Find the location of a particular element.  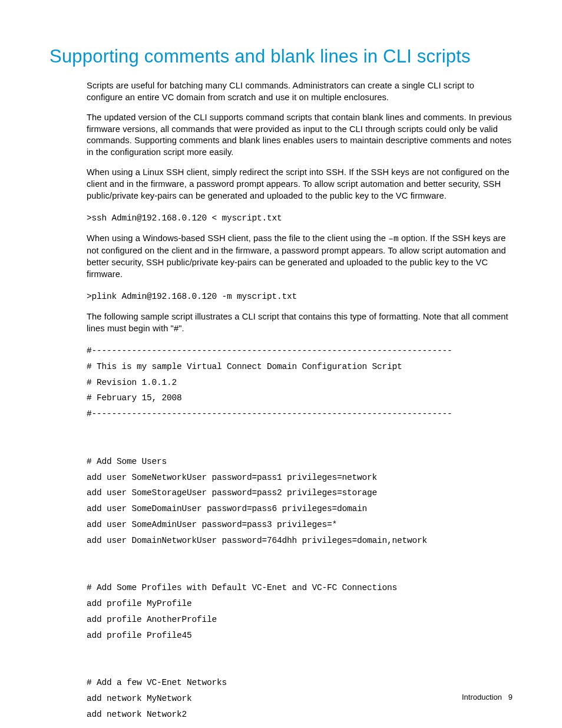

paragraph: The following sample script illustrates … is located at coordinates (299, 323).